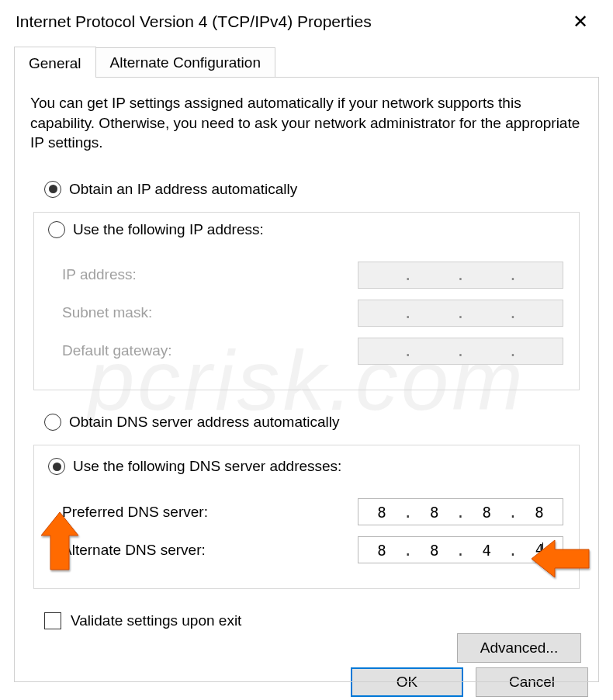 This screenshot has height=700, width=613. Describe the element at coordinates (210, 313) in the screenshot. I see `subnet-mask-label: Subnet mask:` at that location.